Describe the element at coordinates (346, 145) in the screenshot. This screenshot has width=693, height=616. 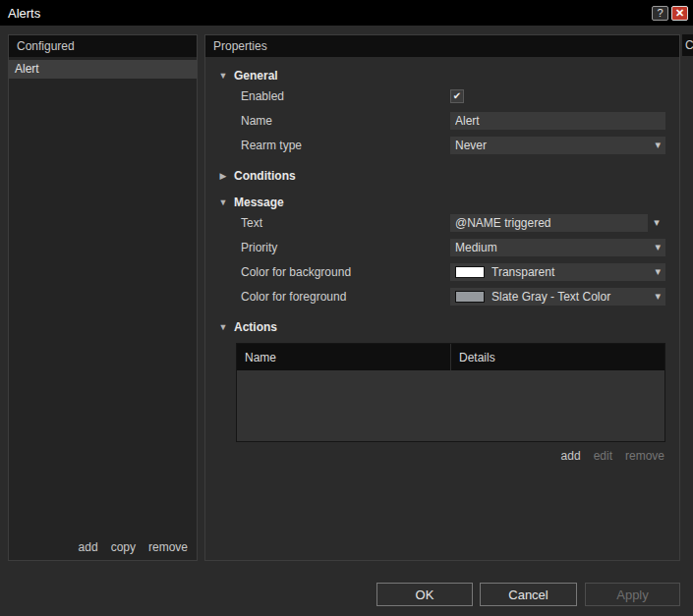
I see `rearm-type-label: Rearm type` at that location.